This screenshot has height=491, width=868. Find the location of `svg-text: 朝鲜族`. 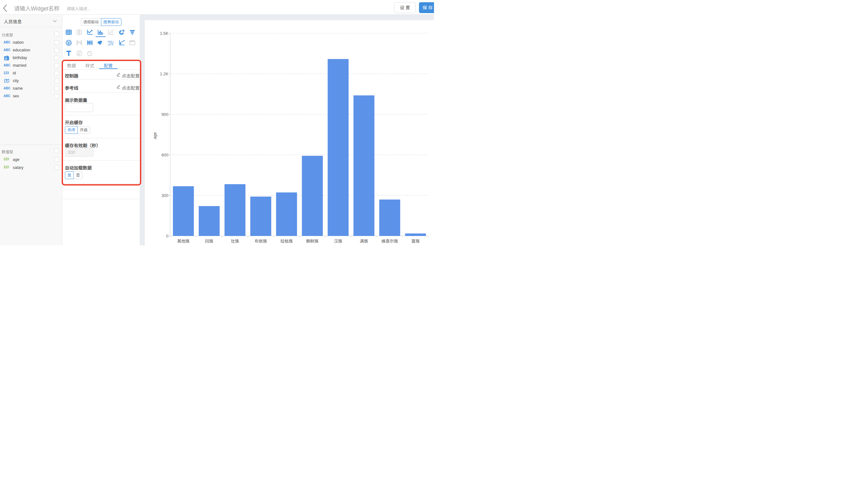

svg-text: 朝鲜族 is located at coordinates (313, 241).